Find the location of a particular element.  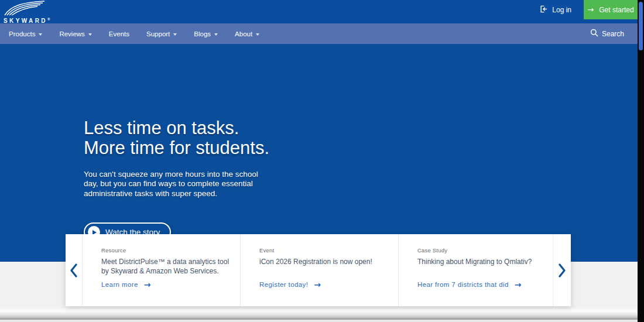

nav-items: Products Reviews Events Support Blogs Ab… is located at coordinates (134, 34).